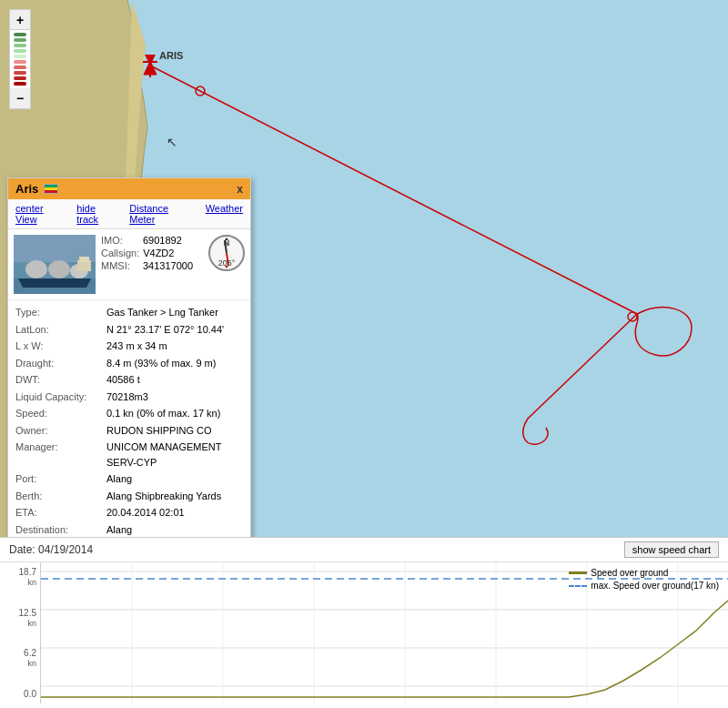 The width and height of the screenshot is (728, 708). Describe the element at coordinates (644, 579) in the screenshot. I see `chart-legend: Speed over ground max. Speed over ground…` at that location.